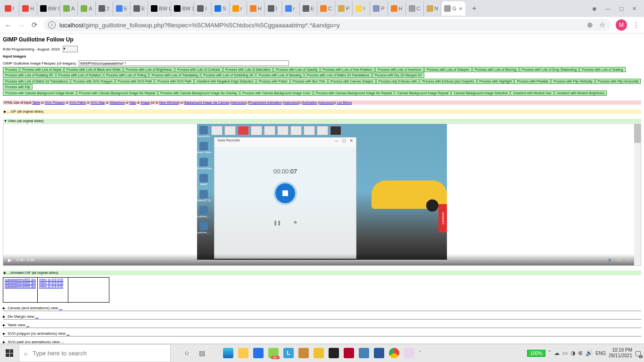  Describe the element at coordinates (285, 193) in the screenshot. I see `recorder-stop-button` at that location.